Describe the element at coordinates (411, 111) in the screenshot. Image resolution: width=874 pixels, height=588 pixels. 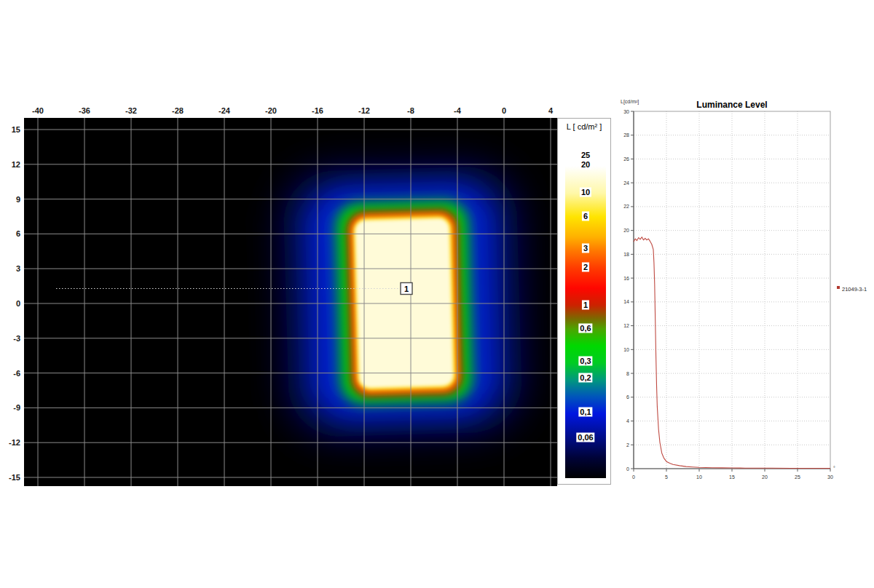
I see `x-tick-label: -8` at that location.